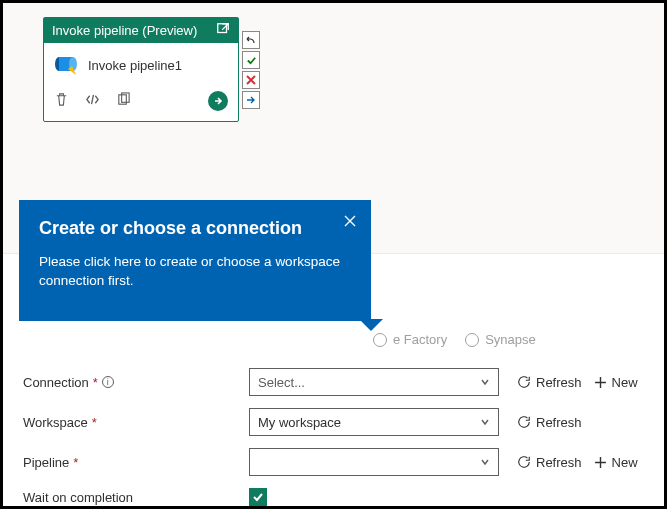 This screenshot has height=509, width=667. I want to click on row-wait-on-completion: Wait on completion, so click(334, 496).